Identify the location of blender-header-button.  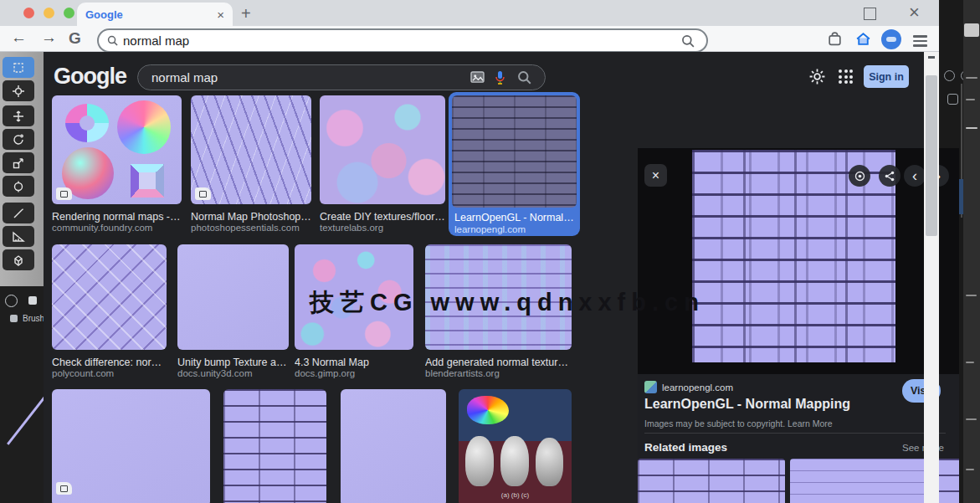
(972, 30).